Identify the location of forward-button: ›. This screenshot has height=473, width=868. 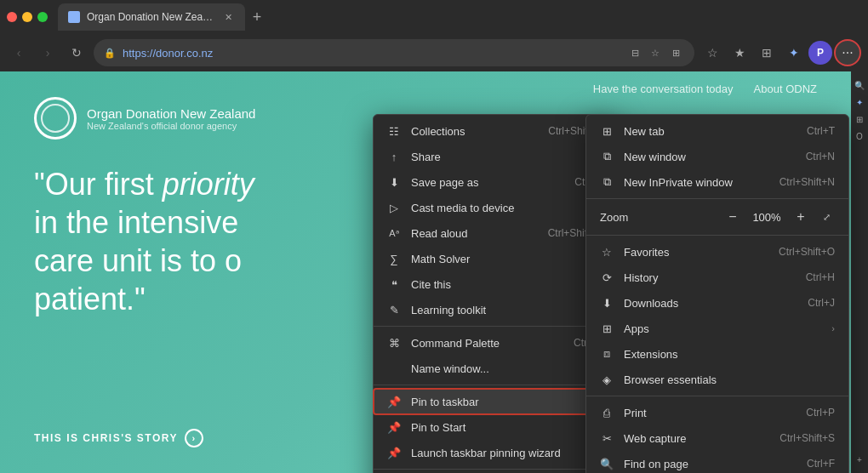
(48, 53).